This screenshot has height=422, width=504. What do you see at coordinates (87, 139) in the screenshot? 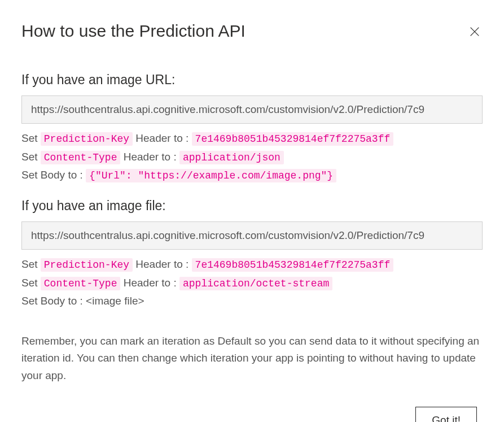
I see `prediction-key-header-code: Prediction-Key` at bounding box center [87, 139].